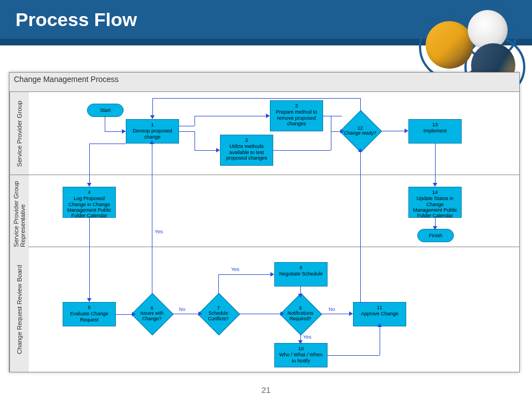  Describe the element at coordinates (76, 20) in the screenshot. I see `page-title: Process Flow` at that location.